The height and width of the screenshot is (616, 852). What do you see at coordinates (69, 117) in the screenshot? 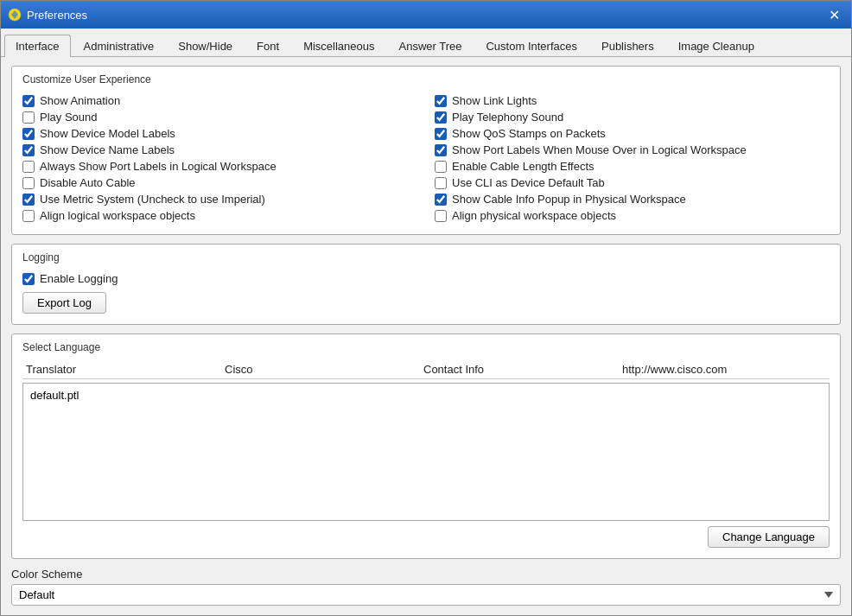
I see `chk-play-sound-label: Play Sound` at bounding box center [69, 117].